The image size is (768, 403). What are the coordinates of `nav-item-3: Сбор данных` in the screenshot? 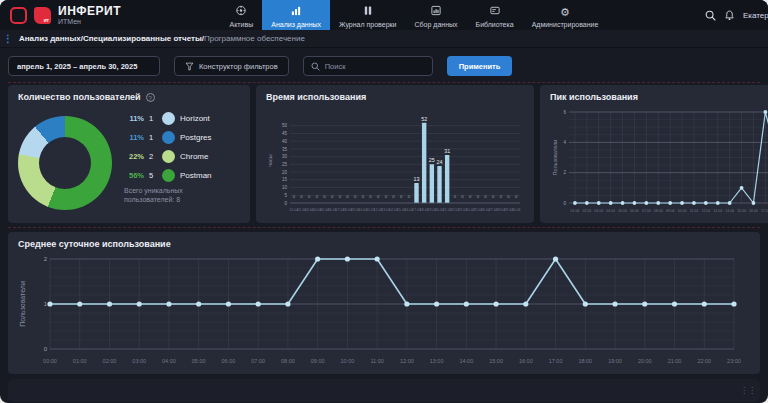 It's located at (436, 15).